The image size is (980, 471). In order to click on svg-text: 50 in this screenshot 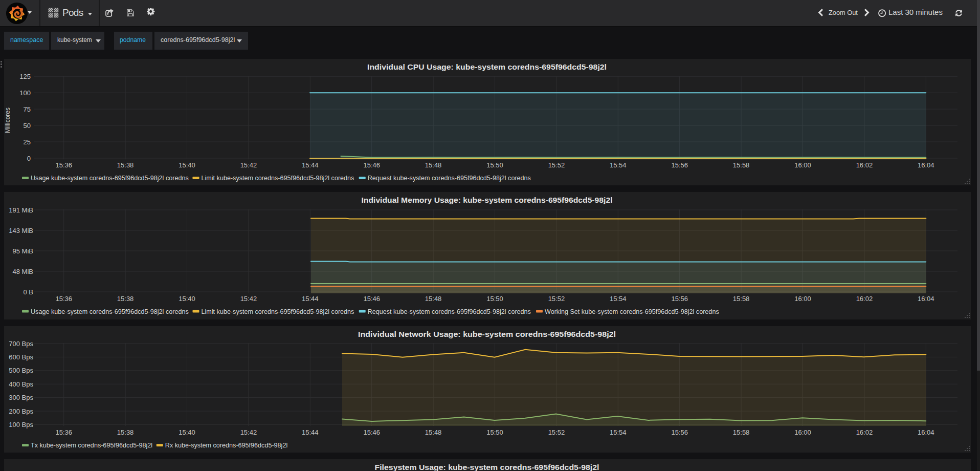, I will do `click(27, 126)`.